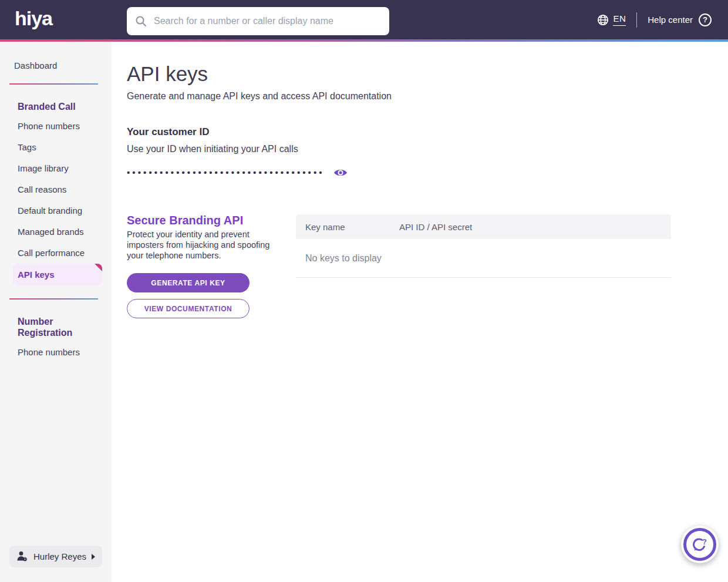 The image size is (728, 582). Describe the element at coordinates (259, 96) in the screenshot. I see `page-subtitle: Generate and manage API keys and access …` at that location.